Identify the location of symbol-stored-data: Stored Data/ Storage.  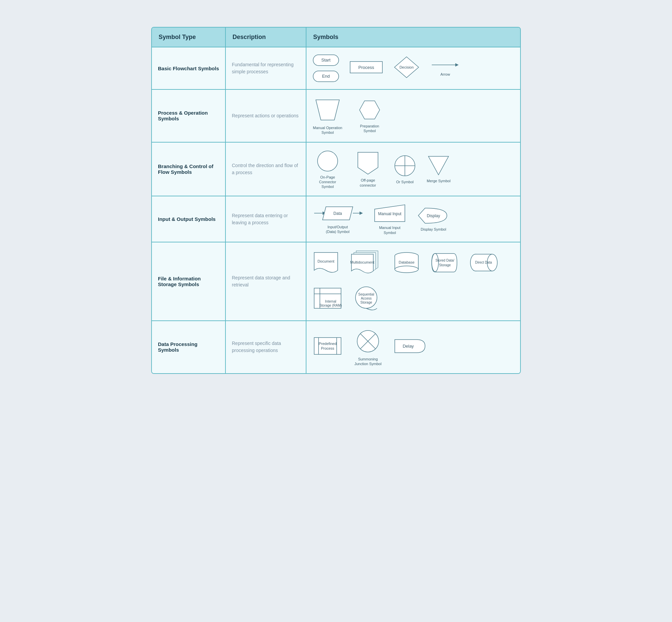
(445, 264).